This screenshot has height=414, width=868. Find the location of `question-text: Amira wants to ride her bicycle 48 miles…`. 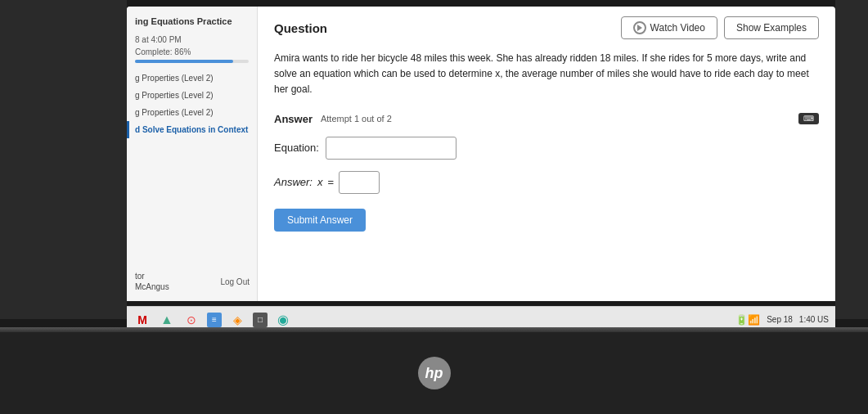

question-text: Amira wants to ride her bicycle 48 miles… is located at coordinates (546, 74).